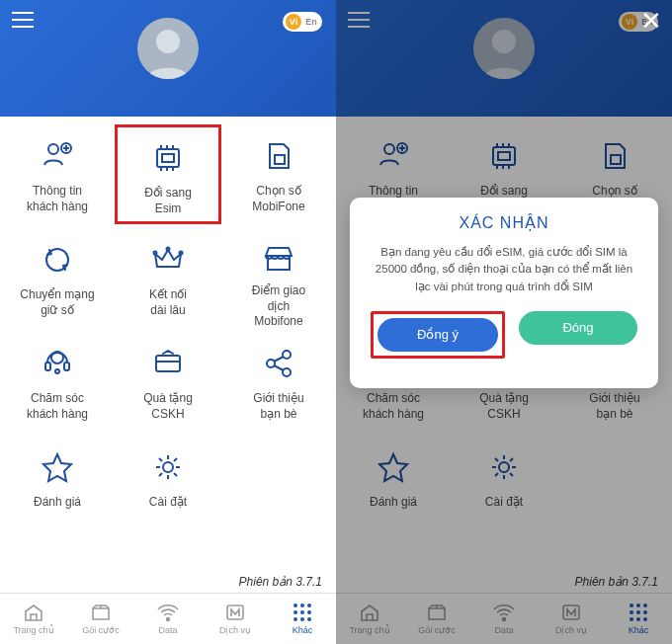 This screenshot has height=644, width=672. Describe the element at coordinates (235, 618) in the screenshot. I see `tab-service: Dịch vụ` at that location.